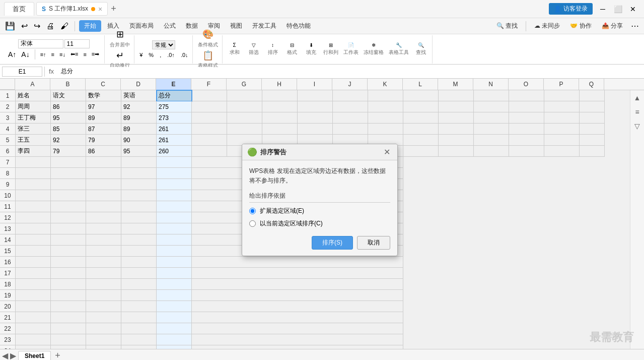 The height and width of the screenshot is (360, 644). What do you see at coordinates (253, 211) in the screenshot?
I see `radio-expand-input` at bounding box center [253, 211].